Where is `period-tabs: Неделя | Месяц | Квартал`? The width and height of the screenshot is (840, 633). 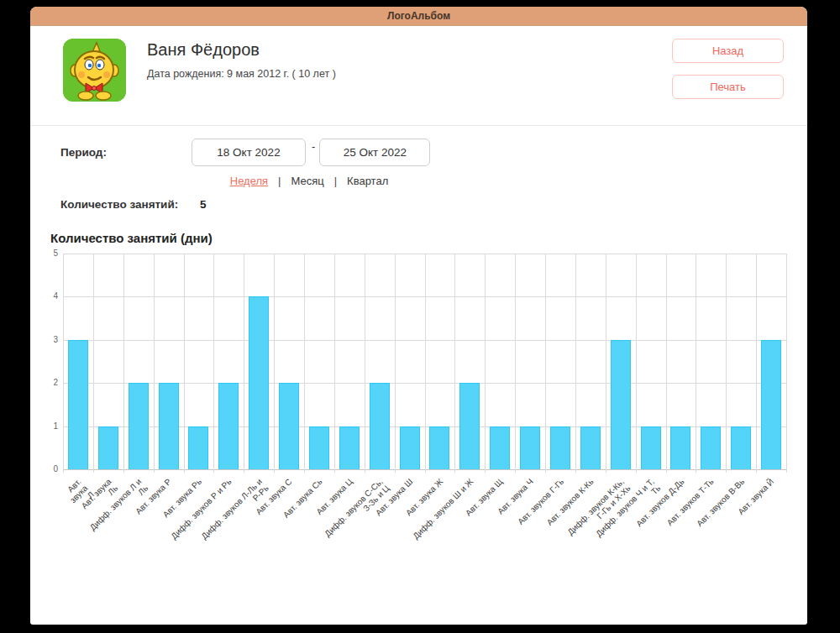 period-tabs: Неделя | Месяц | Квартал is located at coordinates (309, 181).